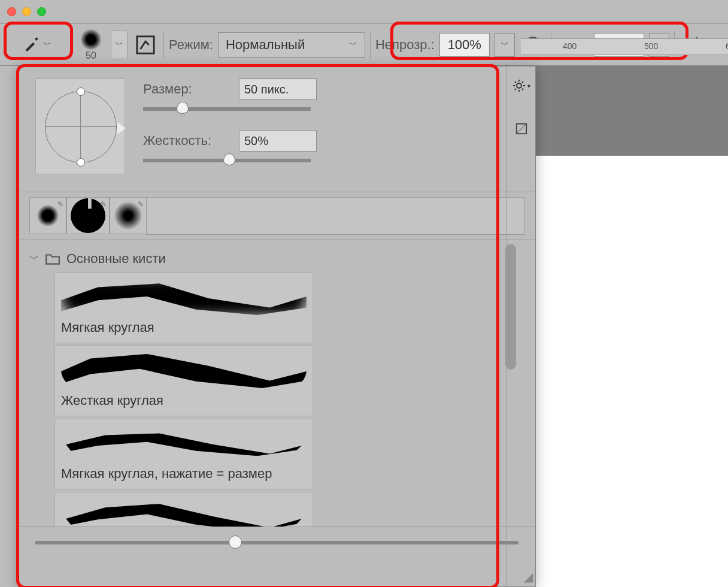  Describe the element at coordinates (184, 328) in the screenshot. I see `brush-preset-name: Мягкая круглая` at that location.